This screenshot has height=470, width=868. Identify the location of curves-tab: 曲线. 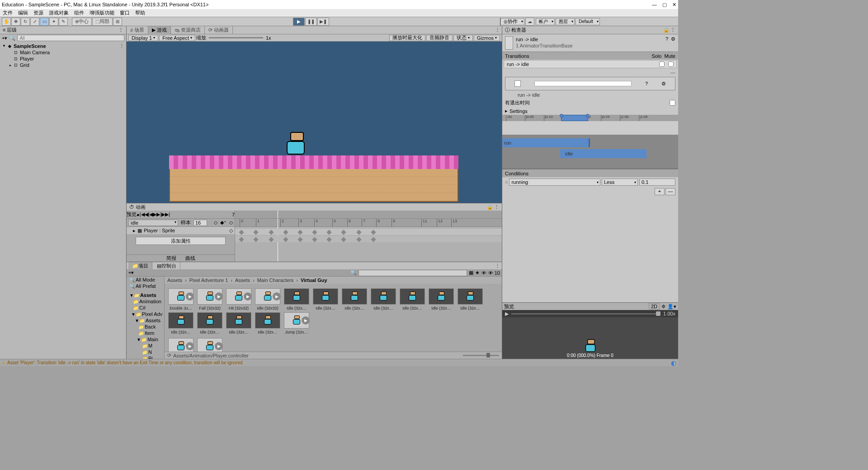
(190, 258).